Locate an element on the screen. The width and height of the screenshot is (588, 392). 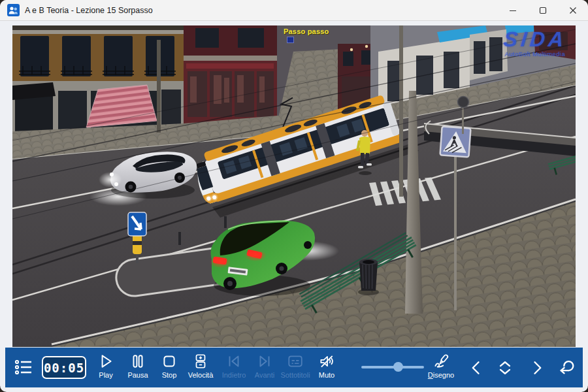
next-lesson-button is located at coordinates (537, 369).